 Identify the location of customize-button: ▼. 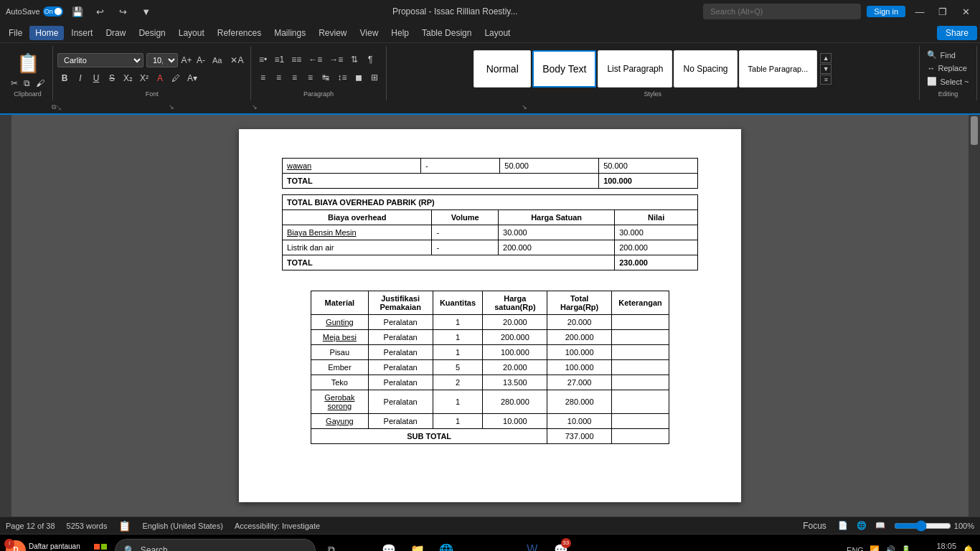
(146, 11).